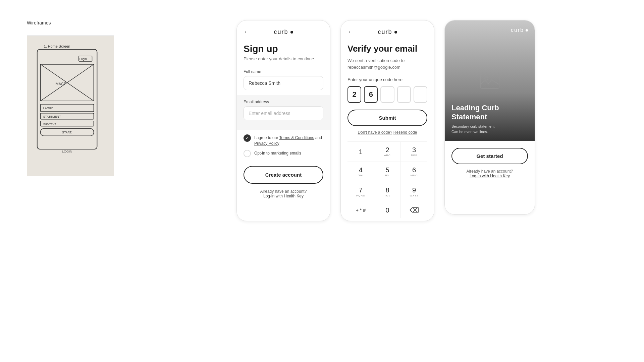 The width and height of the screenshot is (644, 362). What do you see at coordinates (414, 172) in the screenshot?
I see `numpad-key-6: 6 MNO` at bounding box center [414, 172].